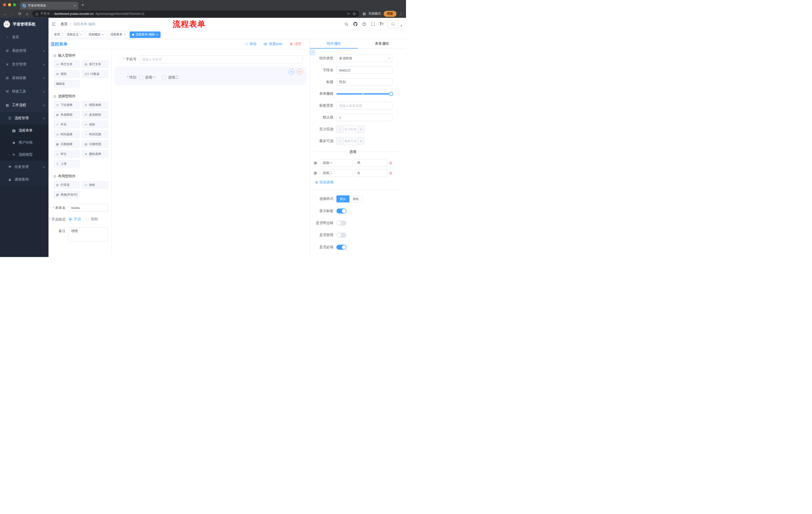 Image resolution: width=812 pixels, height=514 pixels. What do you see at coordinates (24, 118) in the screenshot?
I see `sidebar-item-process-management: ☰ 流程管理 ∧` at bounding box center [24, 118].